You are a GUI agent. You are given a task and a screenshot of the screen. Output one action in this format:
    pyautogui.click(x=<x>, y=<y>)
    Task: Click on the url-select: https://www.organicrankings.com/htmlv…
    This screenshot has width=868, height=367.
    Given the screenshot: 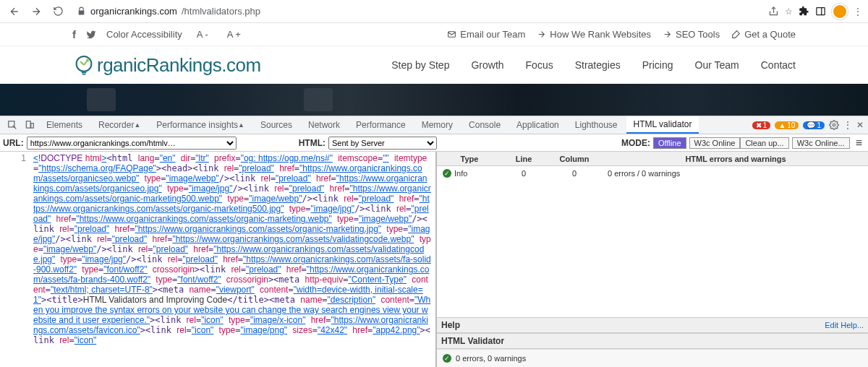 What is the action you would take?
    pyautogui.click(x=132, y=143)
    